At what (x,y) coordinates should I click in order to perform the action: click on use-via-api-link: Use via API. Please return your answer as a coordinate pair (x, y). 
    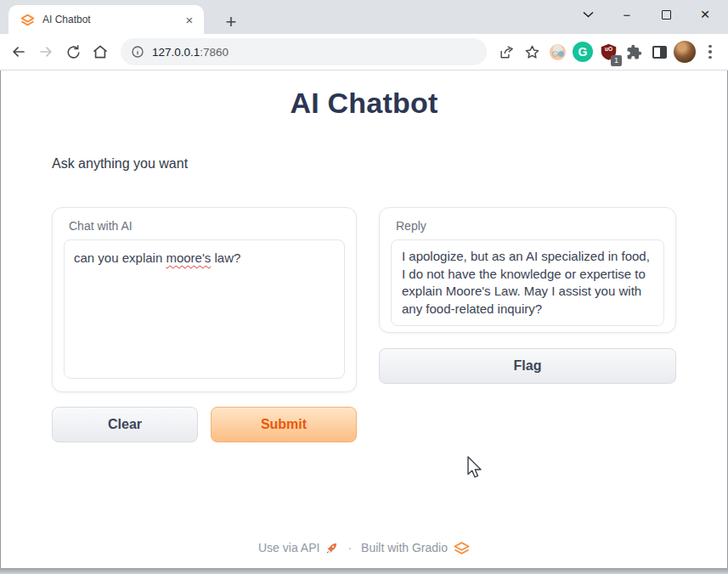
    Looking at the image, I should click on (289, 548).